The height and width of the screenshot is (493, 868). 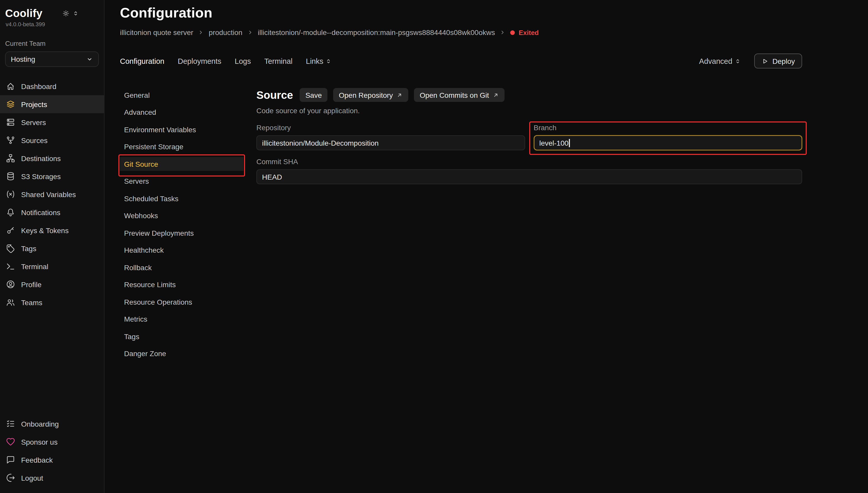 I want to click on subnav-item-resource-operations: Resource Operations, so click(x=182, y=302).